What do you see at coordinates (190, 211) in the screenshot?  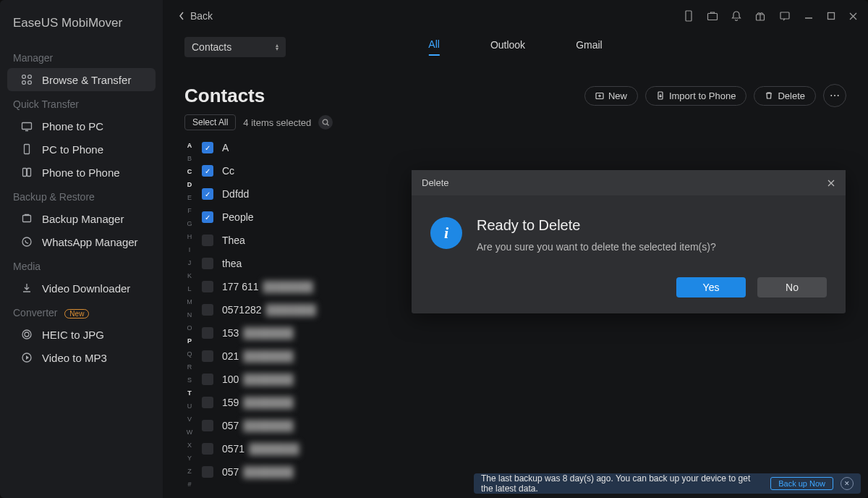 I see `alpha-letter: F` at bounding box center [190, 211].